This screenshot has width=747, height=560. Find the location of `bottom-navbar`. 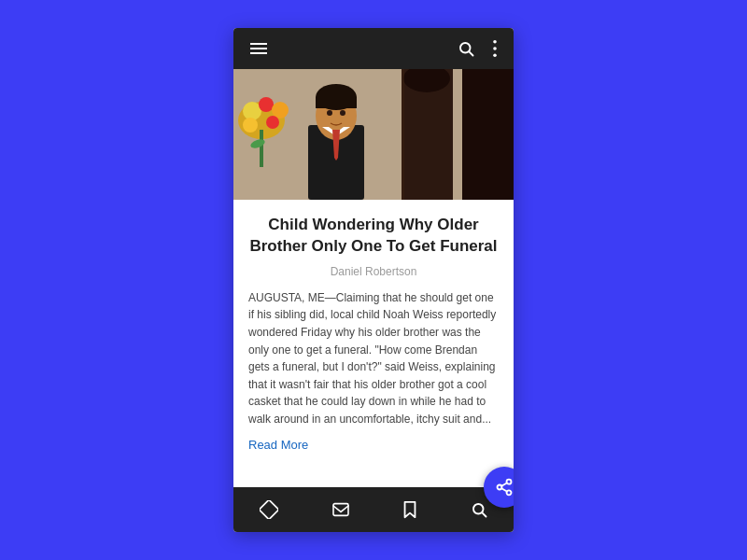

bottom-navbar is located at coordinates (374, 510).